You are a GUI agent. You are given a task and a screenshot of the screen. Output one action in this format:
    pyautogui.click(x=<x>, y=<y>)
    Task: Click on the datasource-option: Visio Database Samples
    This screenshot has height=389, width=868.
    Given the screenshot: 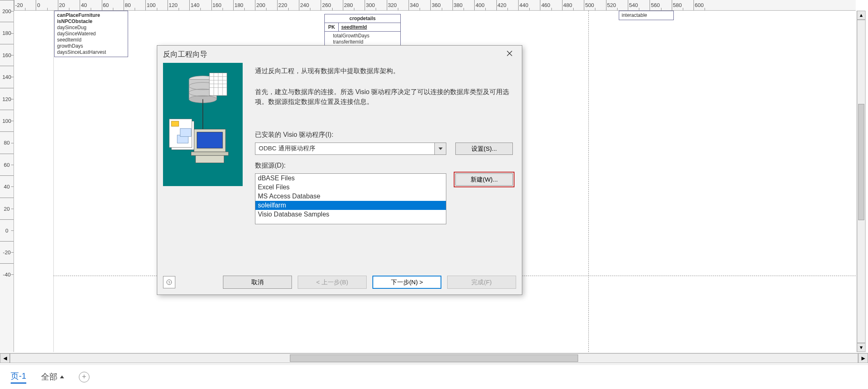 What is the action you would take?
    pyautogui.click(x=351, y=214)
    